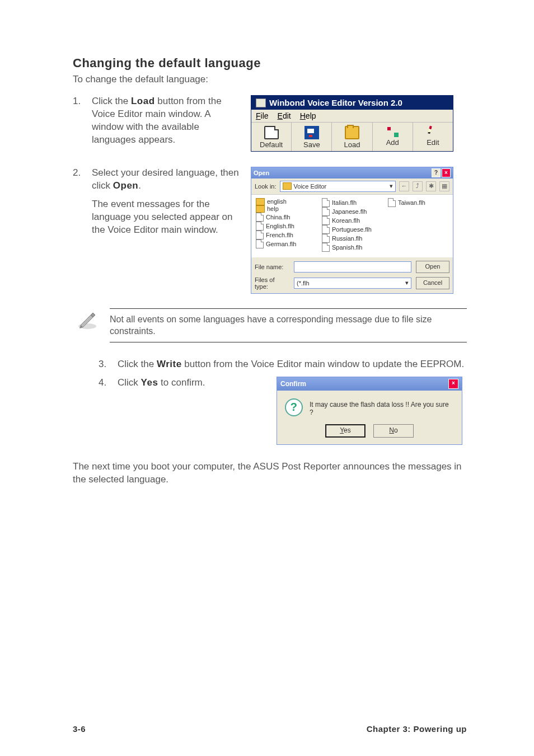  Describe the element at coordinates (286, 244) in the screenshot. I see `list-item: German.flh` at that location.